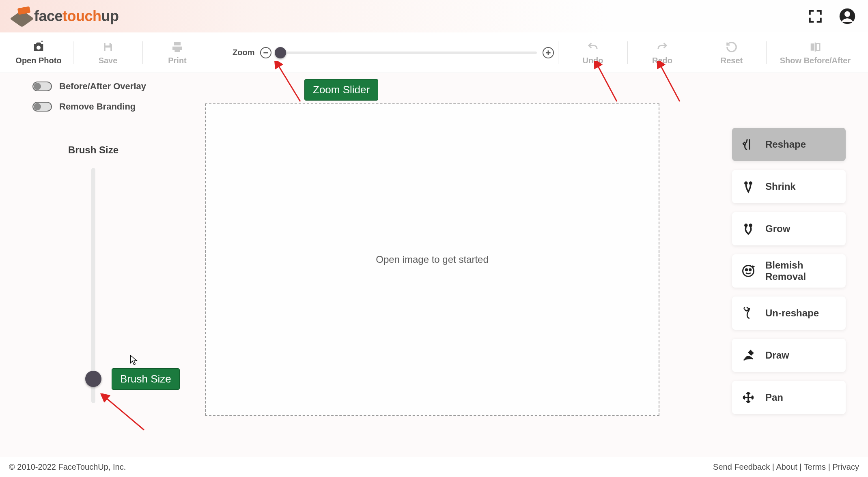 The width and height of the screenshot is (868, 477). What do you see at coordinates (781, 187) in the screenshot?
I see `tool-shrink-label: Shrink` at bounding box center [781, 187].